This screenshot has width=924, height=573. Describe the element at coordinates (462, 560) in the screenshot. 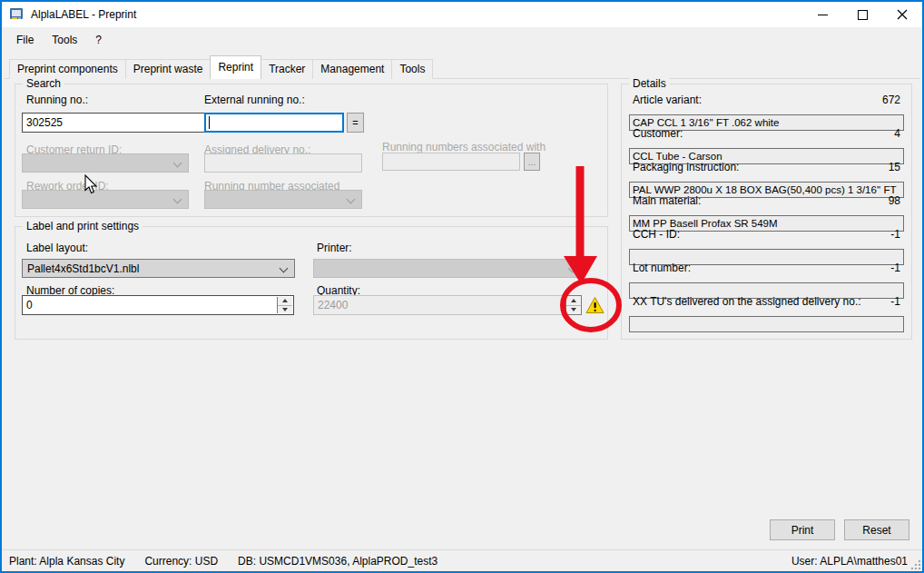

I see `status-bar: Plant: Alpla Kansas City Currency: USD D…` at that location.